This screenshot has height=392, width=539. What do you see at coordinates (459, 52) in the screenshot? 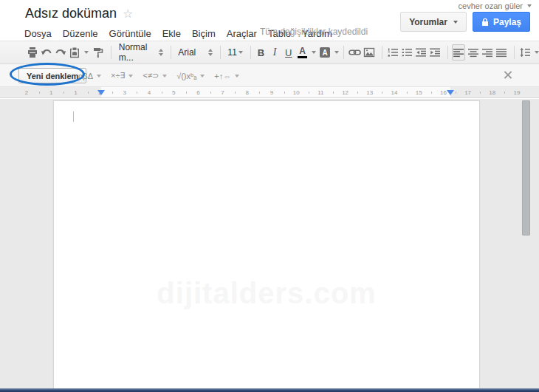
I see `align-left-button` at bounding box center [459, 52].